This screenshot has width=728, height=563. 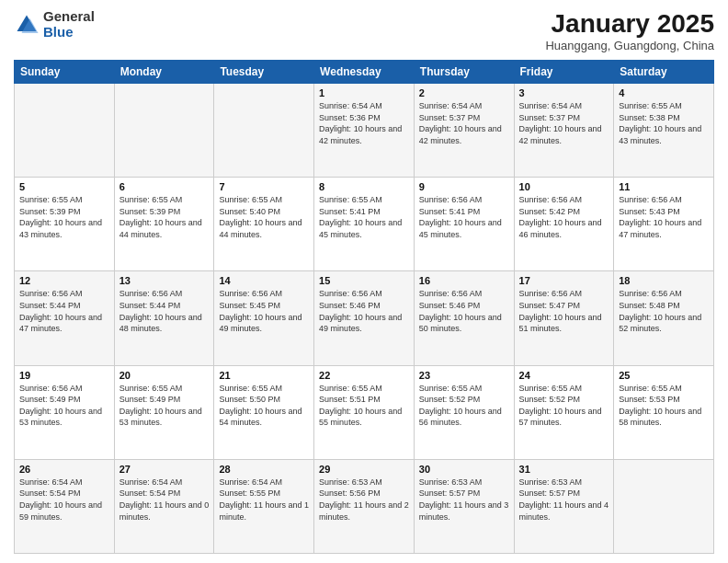 What do you see at coordinates (463, 72) in the screenshot?
I see `col-thursday: Thursday` at bounding box center [463, 72].